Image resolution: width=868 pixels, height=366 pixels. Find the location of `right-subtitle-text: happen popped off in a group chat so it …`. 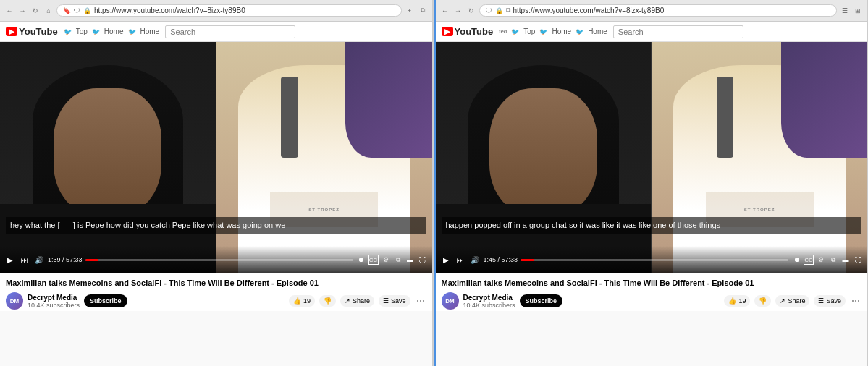

right-subtitle-text: happen popped off in a group chat so it … is located at coordinates (583, 225).